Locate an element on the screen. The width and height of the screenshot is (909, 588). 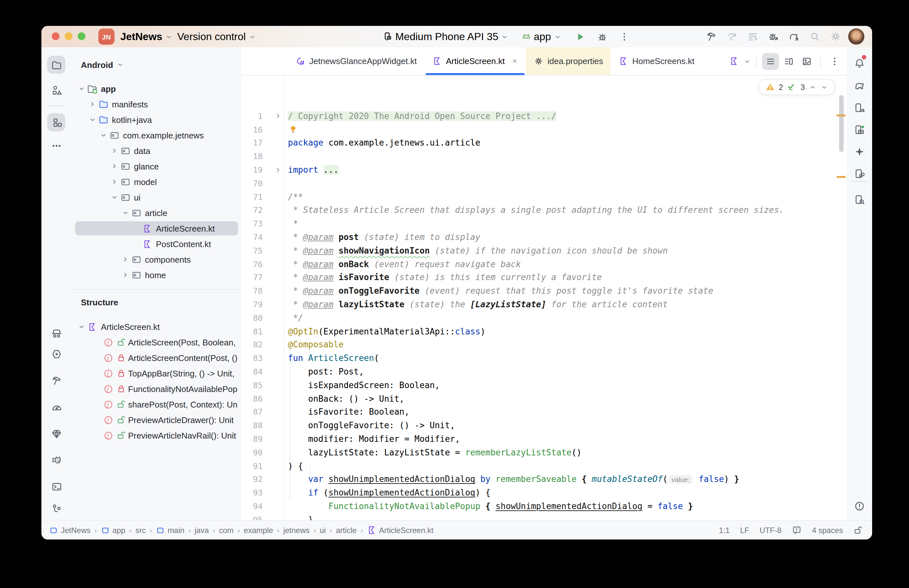
running-devices-button is located at coordinates (859, 129).